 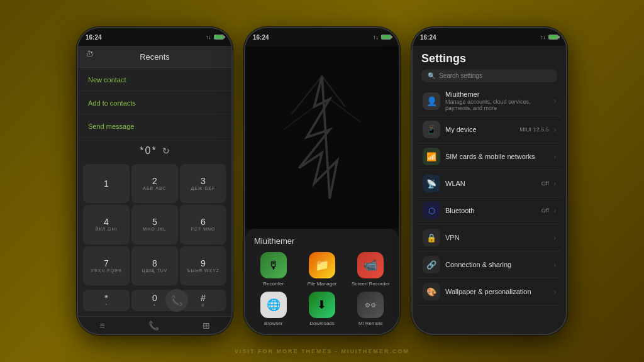 What do you see at coordinates (489, 238) in the screenshot?
I see `settings-item-vpn: 🔒 VPN ›` at bounding box center [489, 238].